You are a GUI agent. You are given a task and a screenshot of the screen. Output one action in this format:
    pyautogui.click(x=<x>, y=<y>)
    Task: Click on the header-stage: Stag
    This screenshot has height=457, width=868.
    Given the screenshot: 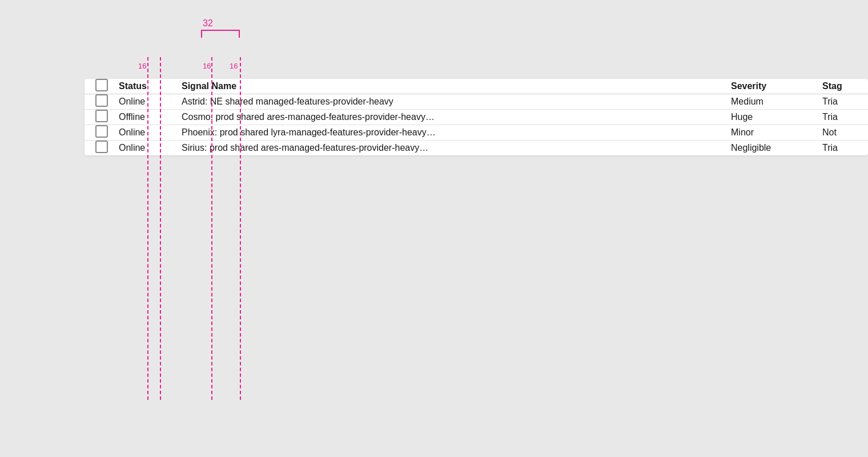 What is the action you would take?
    pyautogui.click(x=845, y=87)
    